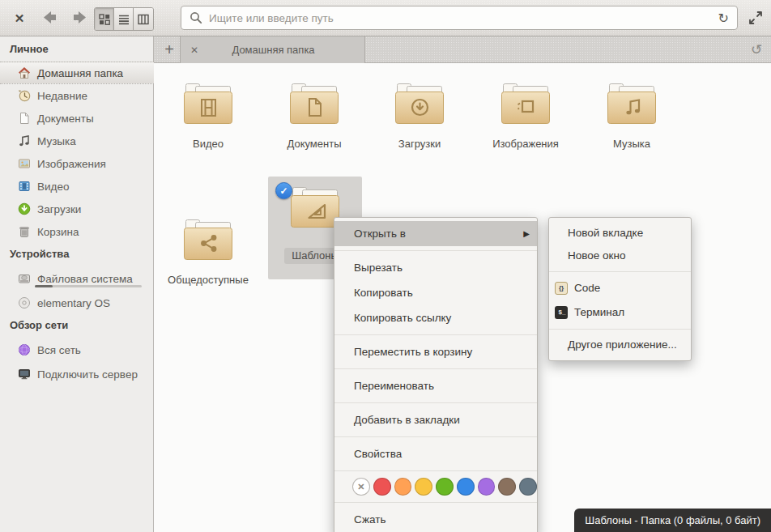 The image size is (771, 532). I want to click on sidebar-item-documents: Документы, so click(77, 118).